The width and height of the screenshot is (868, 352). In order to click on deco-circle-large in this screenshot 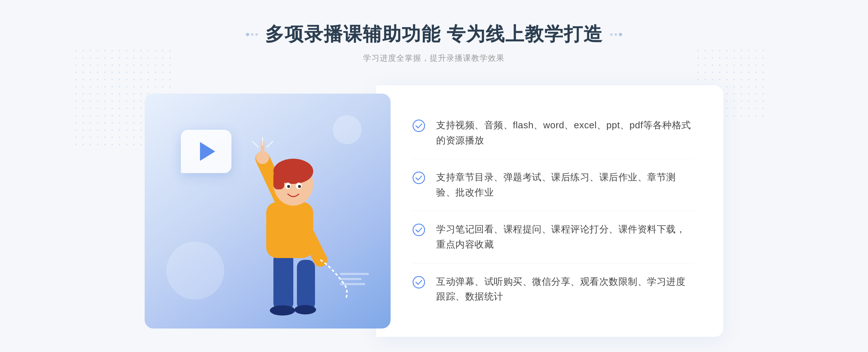, I will do `click(195, 271)`.